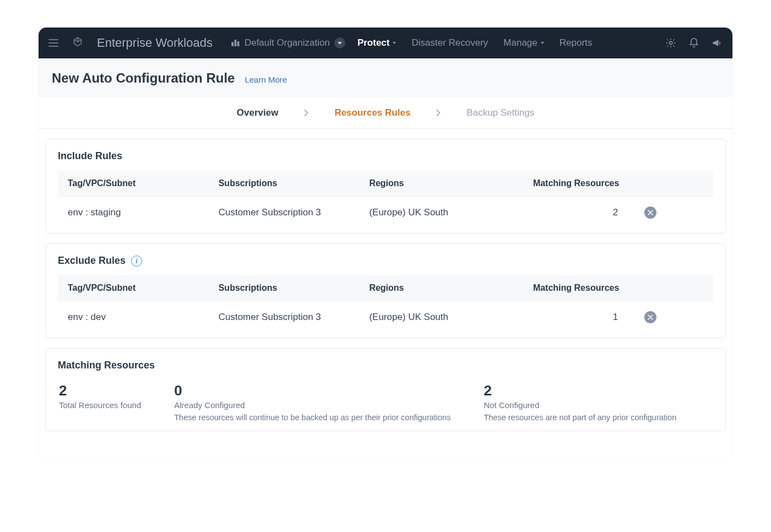 This screenshot has width=771, height=532. Describe the element at coordinates (576, 43) in the screenshot. I see `nav-reports: Reports` at that location.